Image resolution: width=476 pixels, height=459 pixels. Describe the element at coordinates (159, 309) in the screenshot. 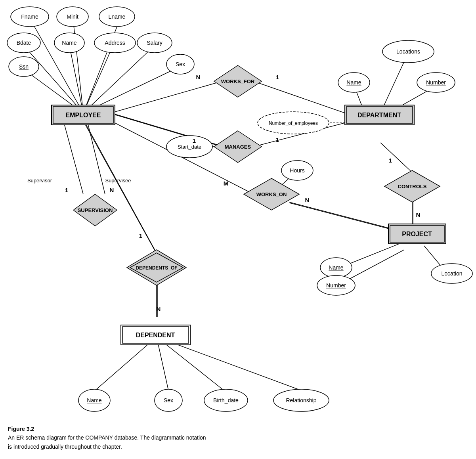

I see `dependents-of-n: N` at that location.